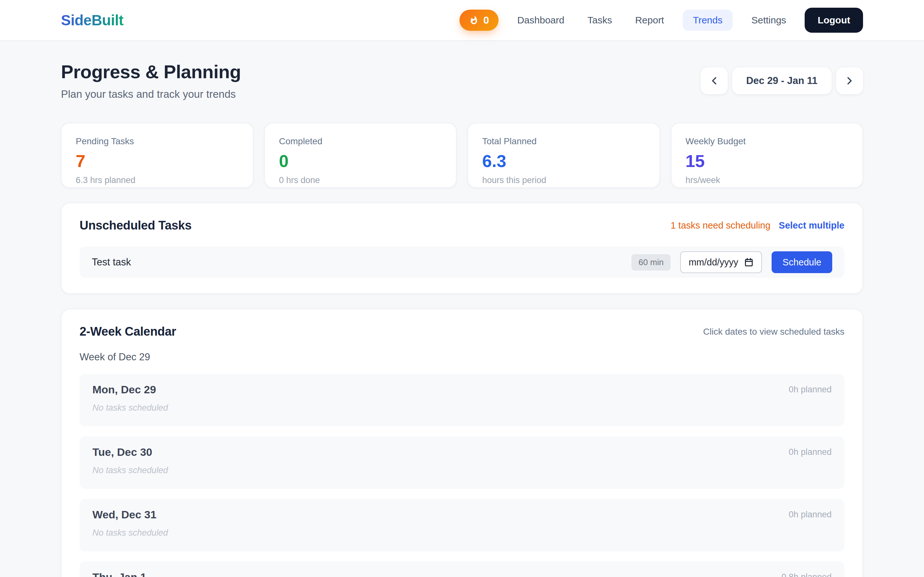 The image size is (924, 577). What do you see at coordinates (564, 155) in the screenshot?
I see `stat-card-total-planned: Total Planned 6.3 hours this period` at bounding box center [564, 155].